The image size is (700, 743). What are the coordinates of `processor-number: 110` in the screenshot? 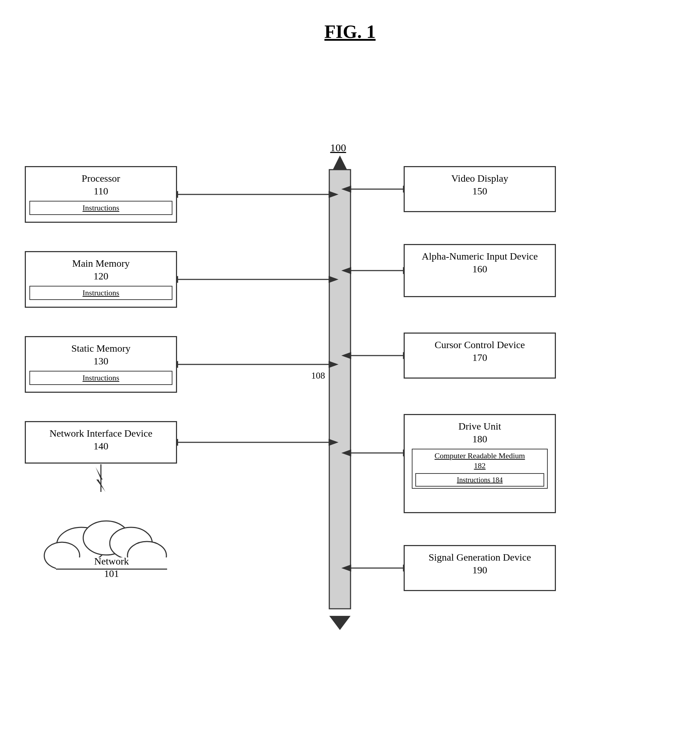 It's located at (101, 191).